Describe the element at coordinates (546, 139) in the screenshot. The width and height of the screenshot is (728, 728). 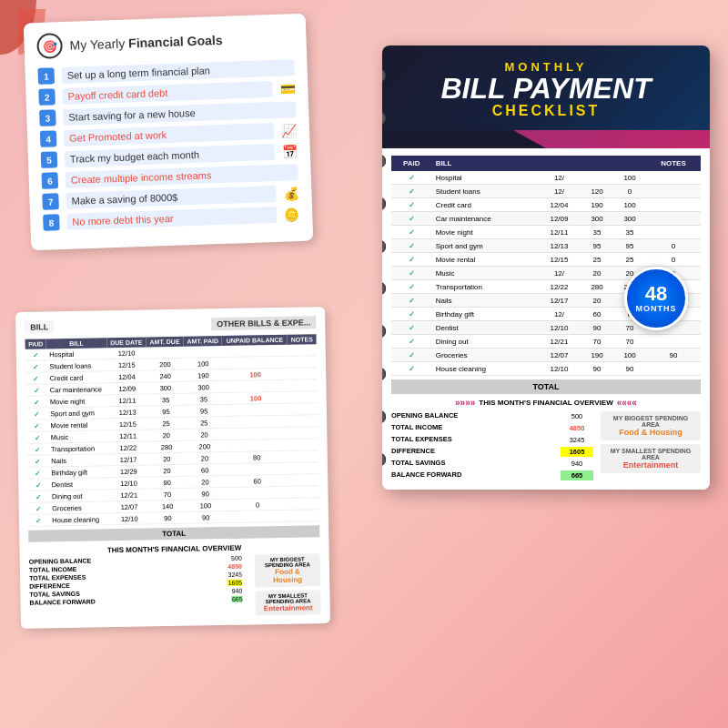
I see `card-accent-bar` at that location.